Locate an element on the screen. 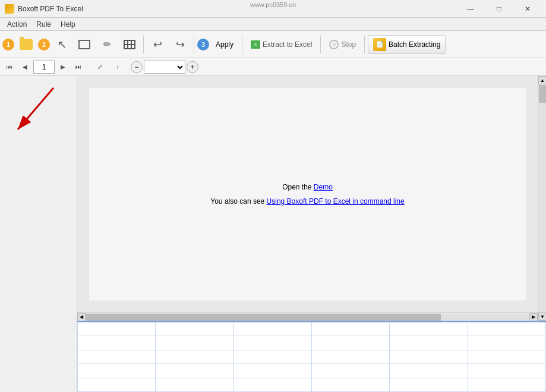  batch-extract-button: 📄 Batch Extracting is located at coordinates (406, 45).